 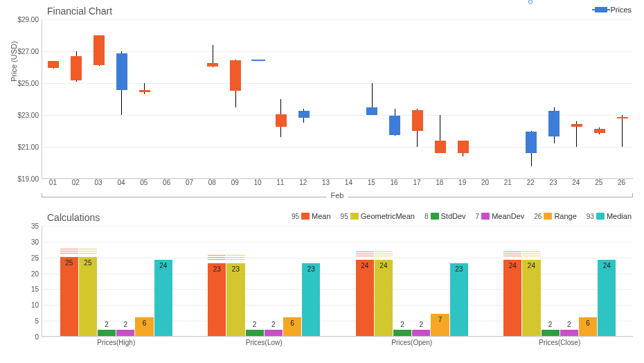 What do you see at coordinates (560, 342) in the screenshot?
I see `group-label: Prices(Close)` at bounding box center [560, 342].